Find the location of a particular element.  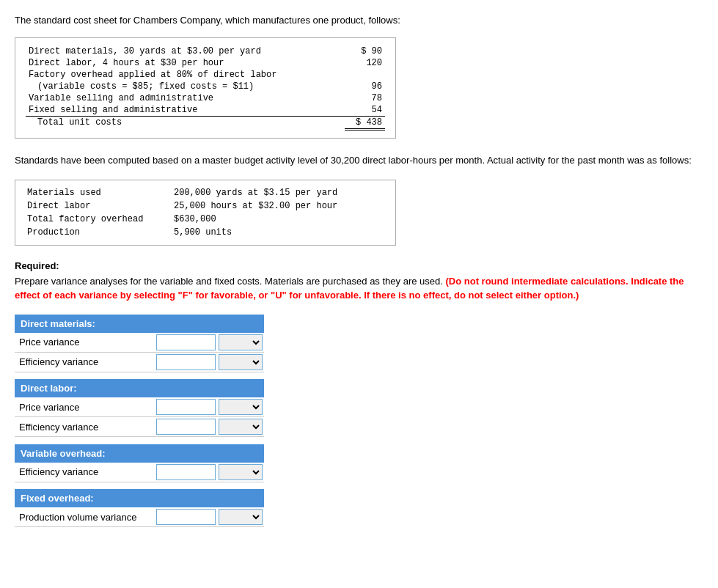

direct-materials-efficiency-row: Efficiency variance F U is located at coordinates (139, 362).